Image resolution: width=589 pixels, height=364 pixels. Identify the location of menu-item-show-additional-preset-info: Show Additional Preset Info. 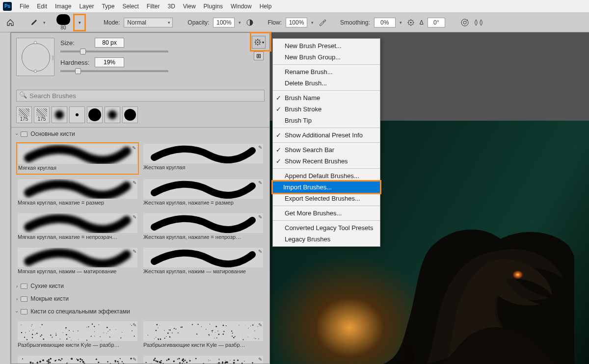
(326, 135).